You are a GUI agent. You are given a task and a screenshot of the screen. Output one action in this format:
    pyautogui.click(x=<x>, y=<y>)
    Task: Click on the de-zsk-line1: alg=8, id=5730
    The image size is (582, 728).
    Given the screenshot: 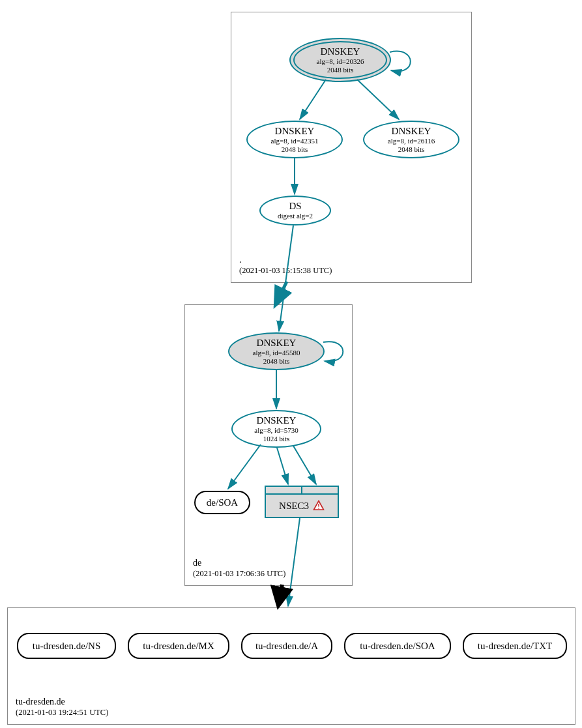 What is the action you would take?
    pyautogui.click(x=276, y=430)
    